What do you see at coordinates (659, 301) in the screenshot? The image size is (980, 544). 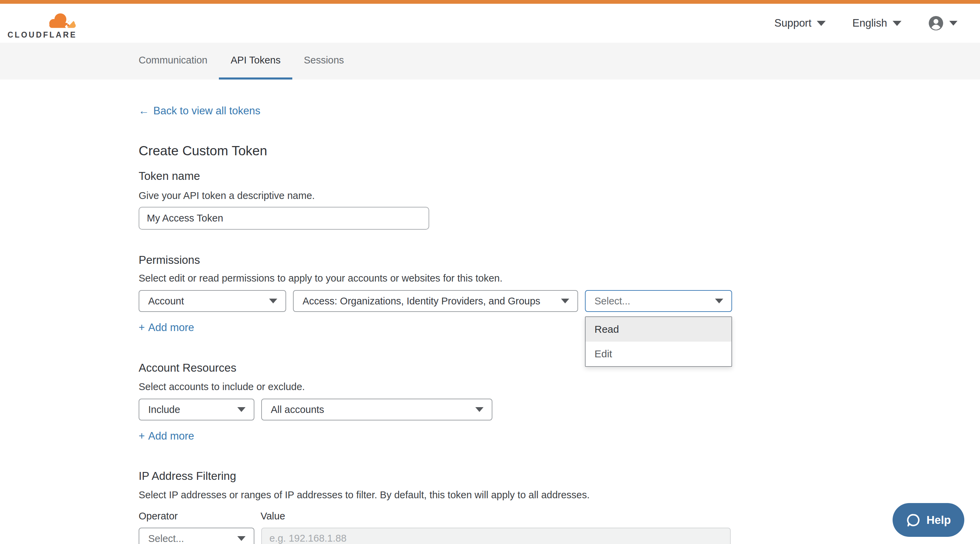 I see `permission-level-wrap: Select... Read Edit` at bounding box center [659, 301].